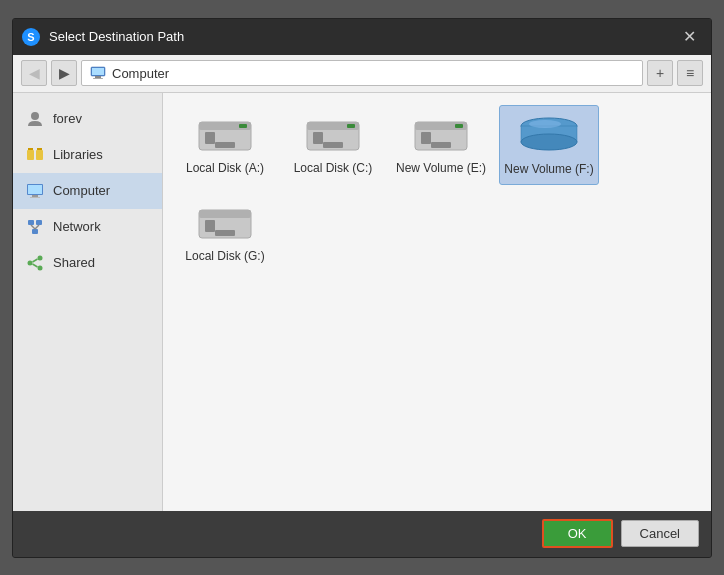 The height and width of the screenshot is (575, 724). Describe the element at coordinates (548, 169) in the screenshot. I see `drive-f-label: New Volume (F:)` at that location.